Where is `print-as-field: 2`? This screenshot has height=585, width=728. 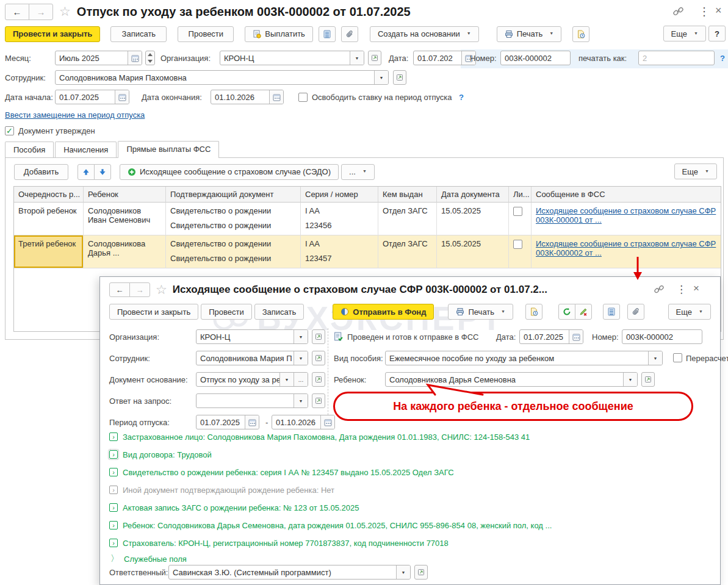 print-as-field: 2 is located at coordinates (676, 58).